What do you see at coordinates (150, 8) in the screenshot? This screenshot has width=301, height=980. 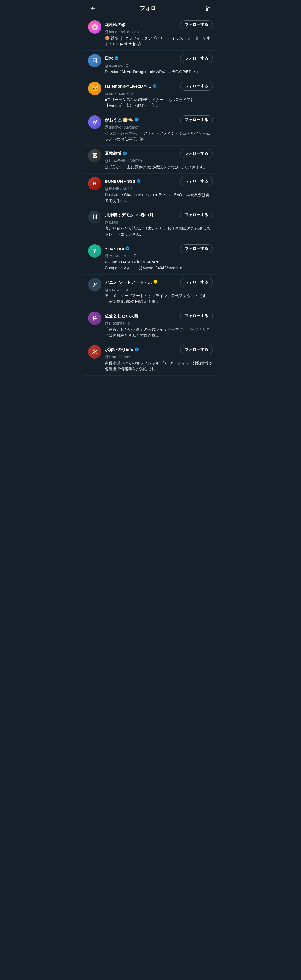 I see `header: フォロー` at bounding box center [150, 8].